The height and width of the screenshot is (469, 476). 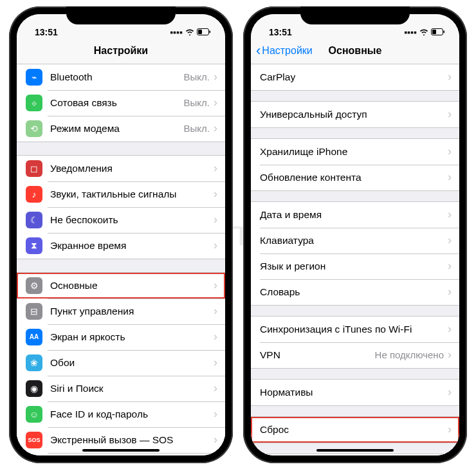 What do you see at coordinates (132, 246) in the screenshot?
I see `row-label: Экранное время` at bounding box center [132, 246].